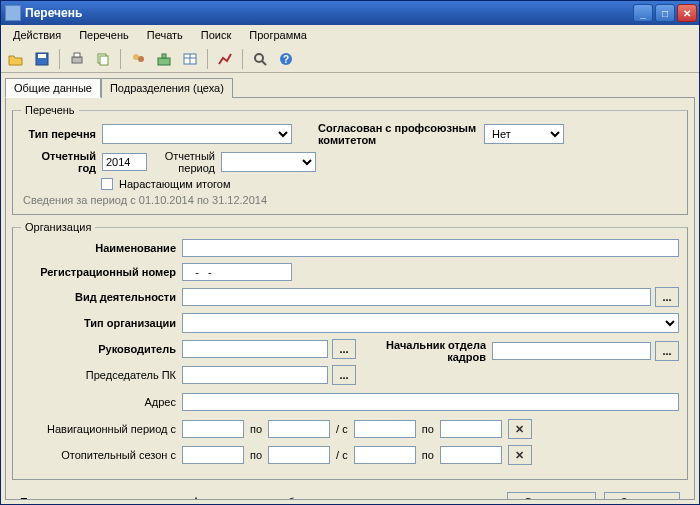 Image resolution: width=700 pixels, height=505 pixels. I want to click on regnum-input, so click(237, 272).